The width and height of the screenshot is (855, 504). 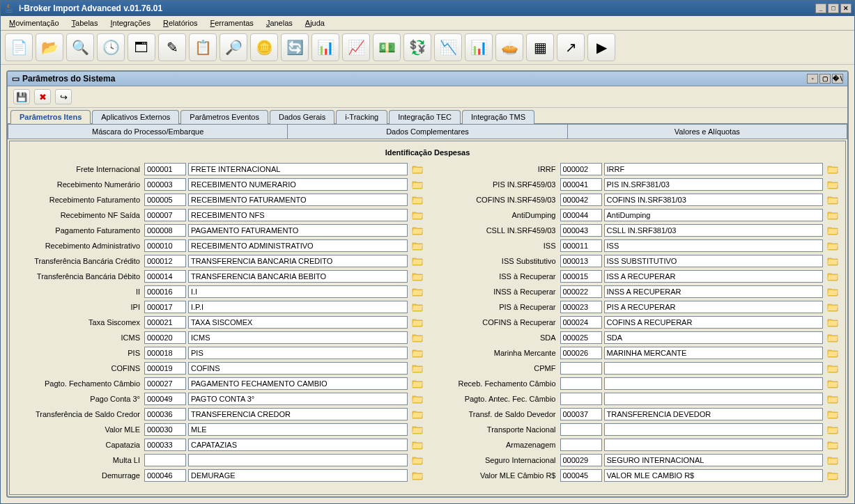 What do you see at coordinates (85, 23) in the screenshot?
I see `menu-tabelas: Tabelas` at bounding box center [85, 23].